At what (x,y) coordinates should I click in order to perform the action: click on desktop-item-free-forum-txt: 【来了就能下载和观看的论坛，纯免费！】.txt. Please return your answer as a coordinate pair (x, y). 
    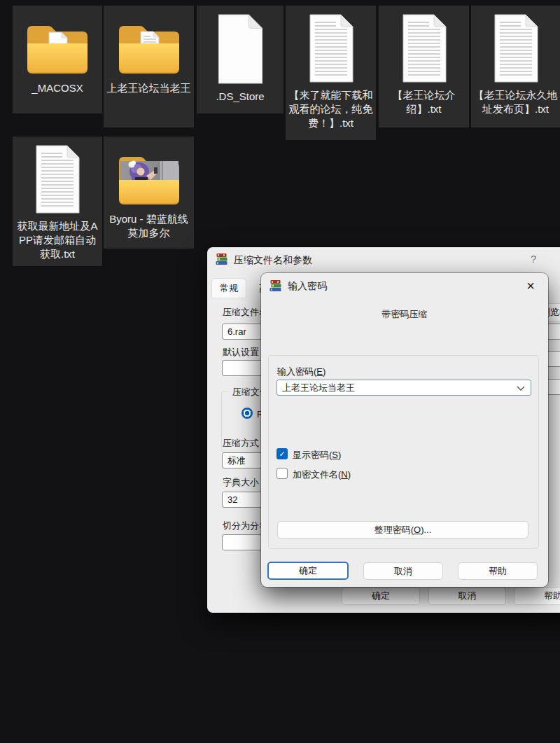
    Looking at the image, I should click on (330, 73).